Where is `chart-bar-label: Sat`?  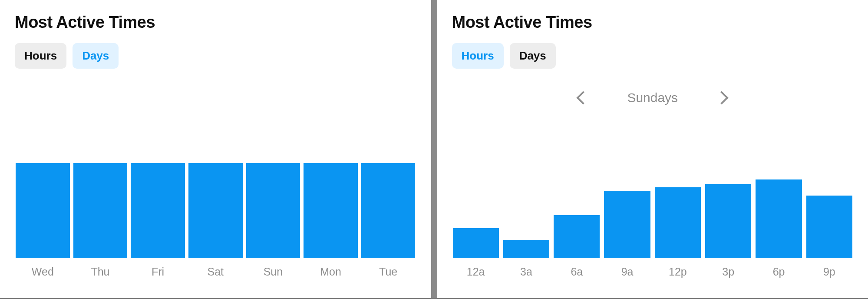 chart-bar-label: Sat is located at coordinates (215, 272).